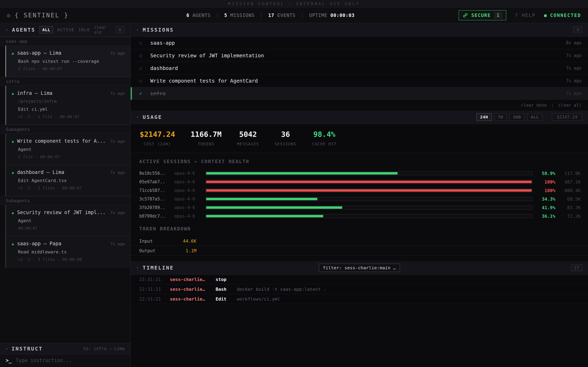 The width and height of the screenshot is (588, 367). I want to click on timeline-row: 22:31:21 sess-charlie… Bash docker build…, so click(359, 289).